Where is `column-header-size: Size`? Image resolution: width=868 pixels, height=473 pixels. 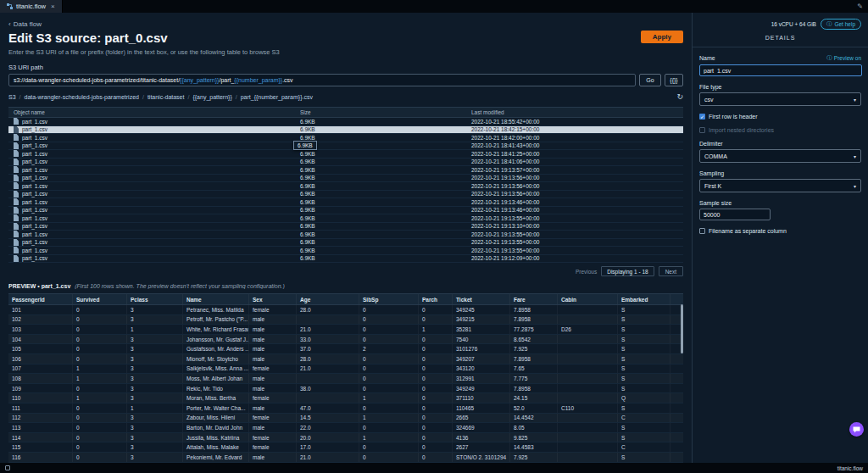 column-header-size: Size is located at coordinates (381, 112).